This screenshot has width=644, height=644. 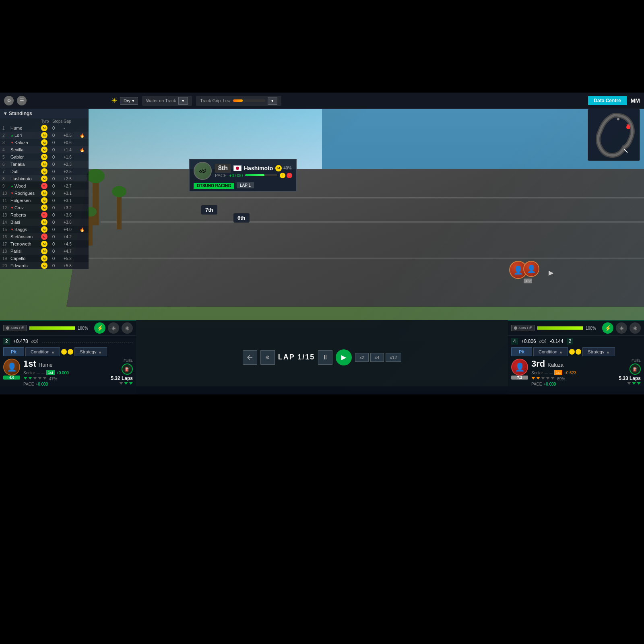 I want to click on standings-row-7: 7 Dutt M 0 +2.5, so click(x=44, y=171).